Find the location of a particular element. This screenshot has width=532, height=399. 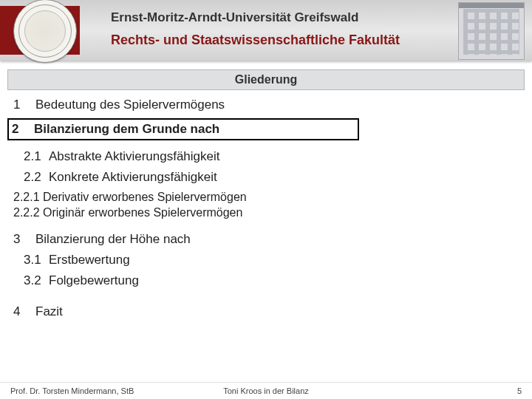

outline-text: Abstrakte Aktivierungsfähigkeit is located at coordinates (134, 157).